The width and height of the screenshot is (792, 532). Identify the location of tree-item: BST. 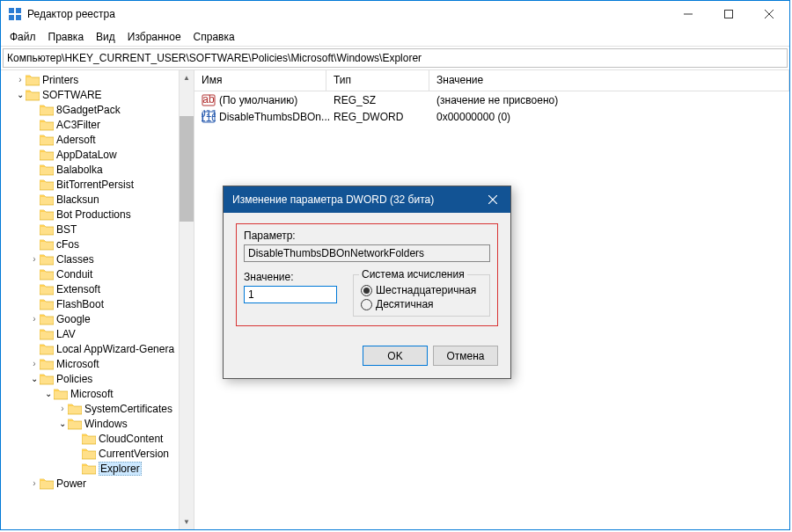
(97, 229).